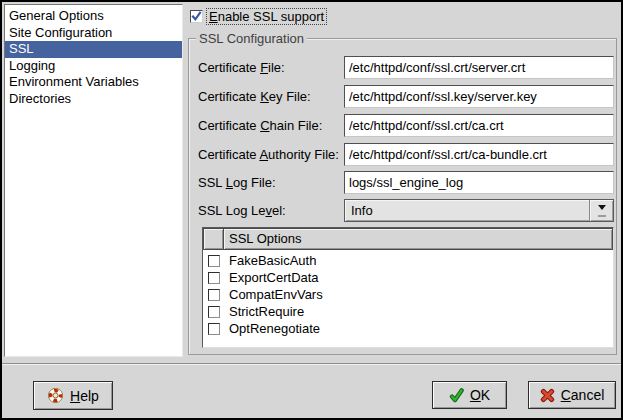  Describe the element at coordinates (276, 294) in the screenshot. I see `compatenvvars-label: CompatEnvVars` at that location.